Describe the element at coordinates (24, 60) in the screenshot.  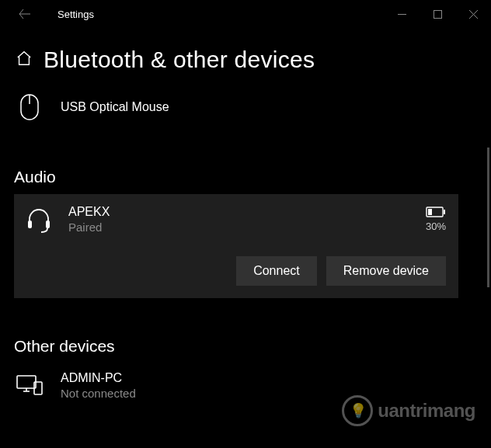
I see `home-icon` at that location.